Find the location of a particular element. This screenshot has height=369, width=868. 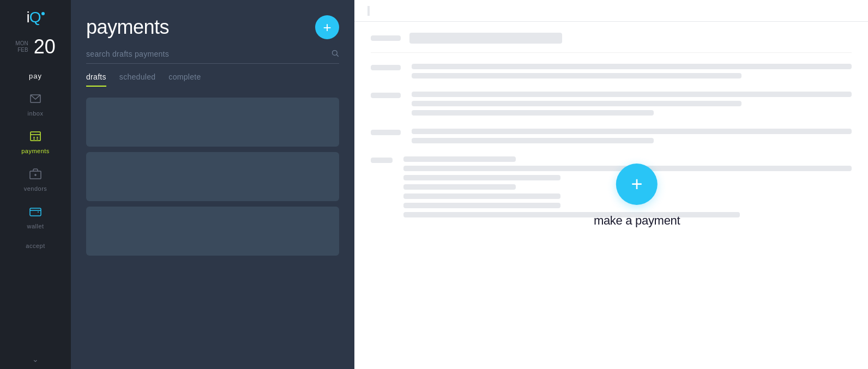

make-payment-button: + is located at coordinates (637, 184).